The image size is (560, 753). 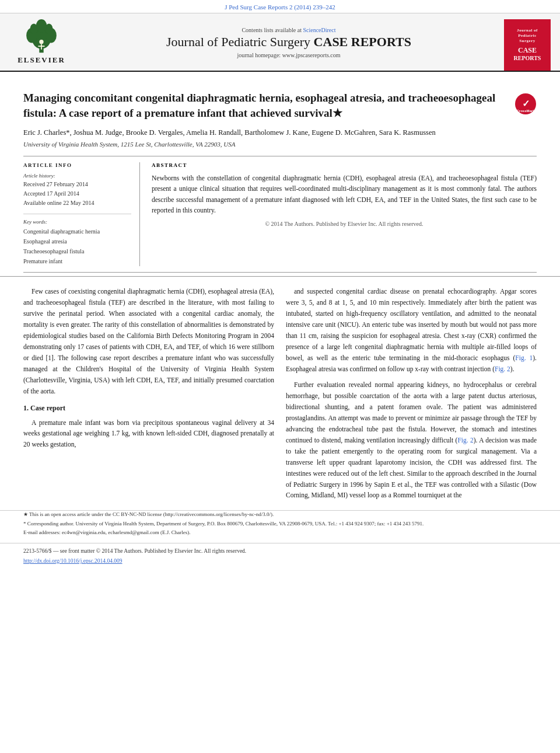 I want to click on history-label: Article history:, so click(x=77, y=176).